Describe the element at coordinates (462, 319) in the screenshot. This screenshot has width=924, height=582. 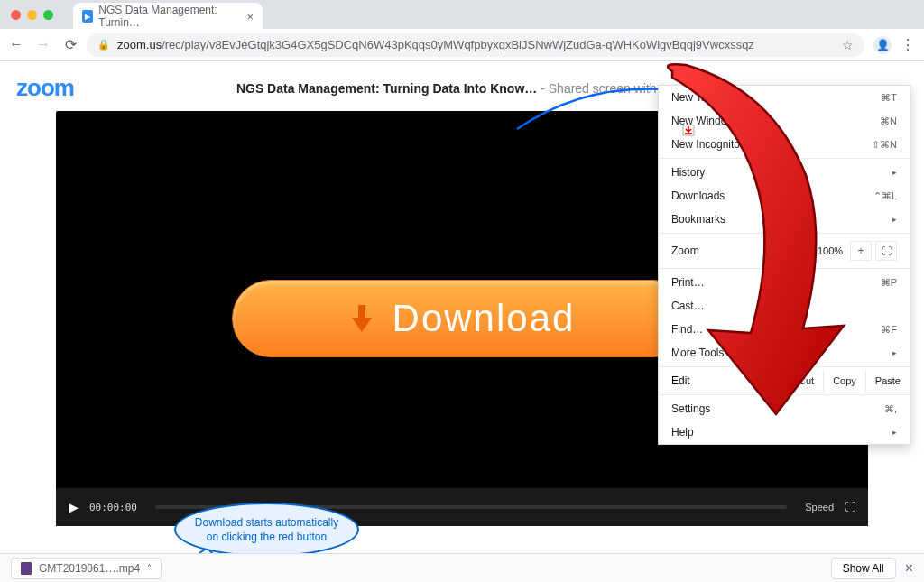
I see `download-button: Download` at that location.